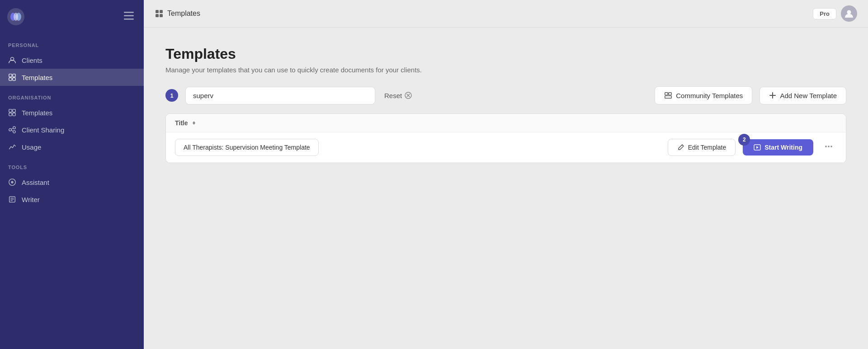 The width and height of the screenshot is (868, 349). What do you see at coordinates (43, 130) in the screenshot?
I see `sidebar-item-client-sharing-label: Client Sharing` at bounding box center [43, 130].